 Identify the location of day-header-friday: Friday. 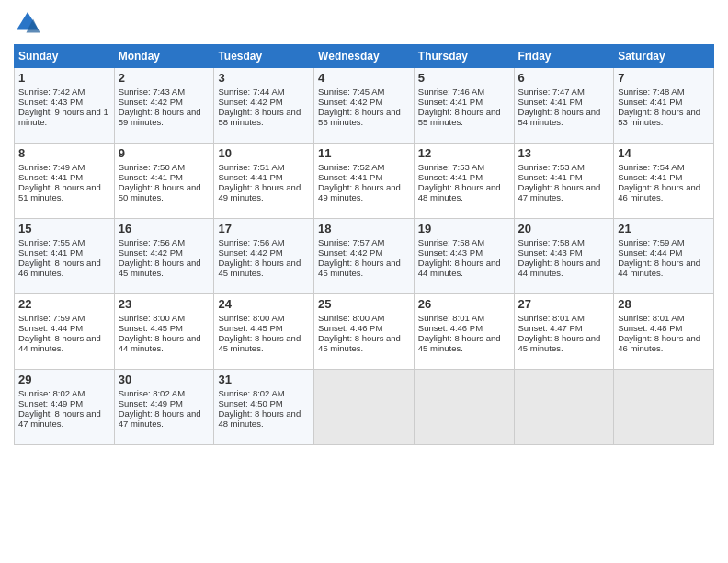
(564, 57).